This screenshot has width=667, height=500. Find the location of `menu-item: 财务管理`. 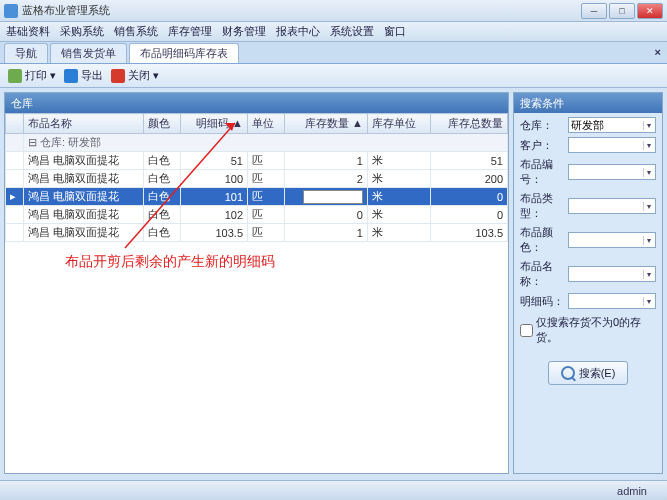

menu-item: 财务管理 is located at coordinates (244, 32).